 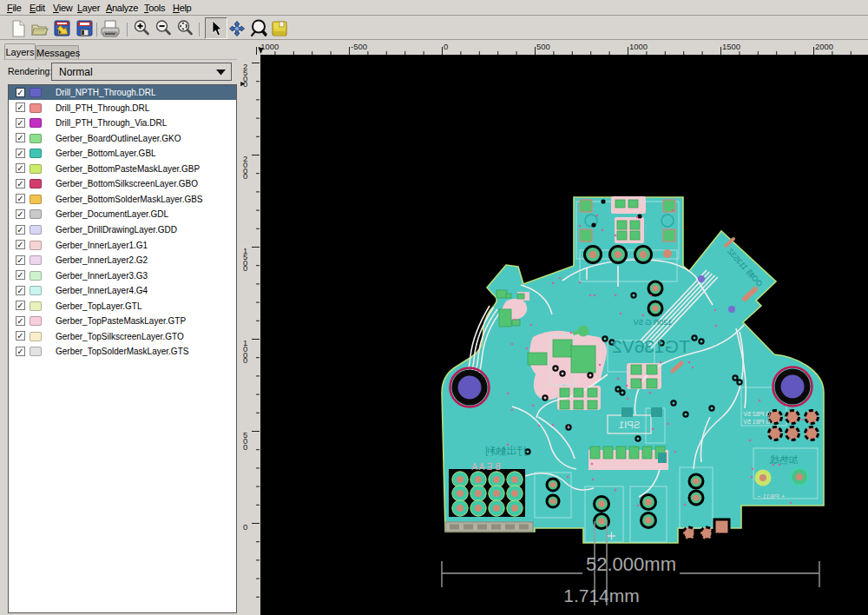 What do you see at coordinates (486, 467) in the screenshot?
I see `svg-text: B E A A` at bounding box center [486, 467].